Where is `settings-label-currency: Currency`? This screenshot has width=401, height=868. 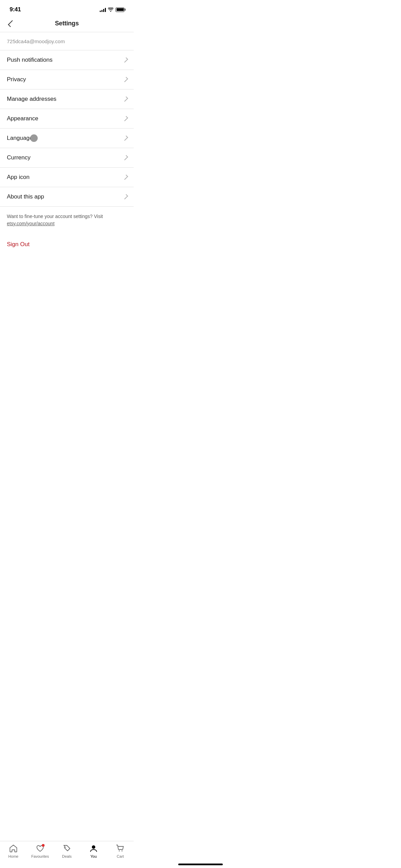 settings-label-currency: Currency is located at coordinates (19, 158).